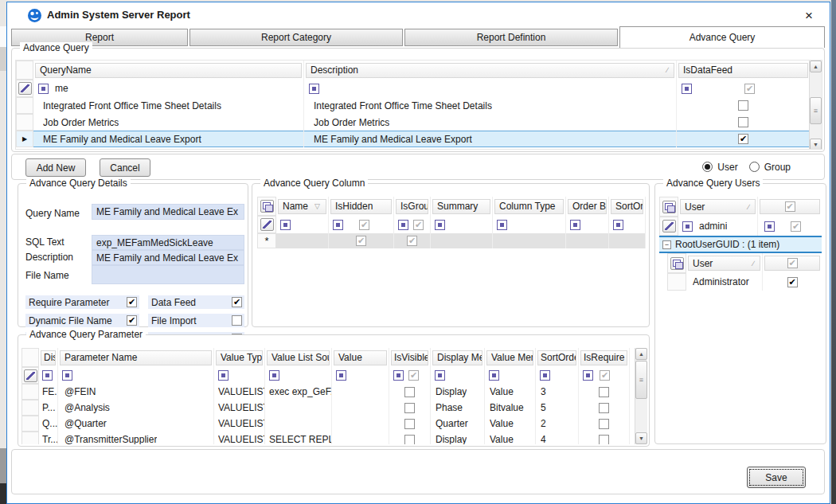 The width and height of the screenshot is (836, 504). I want to click on query-name-field: ME Family and Medical Leave Ex, so click(168, 212).